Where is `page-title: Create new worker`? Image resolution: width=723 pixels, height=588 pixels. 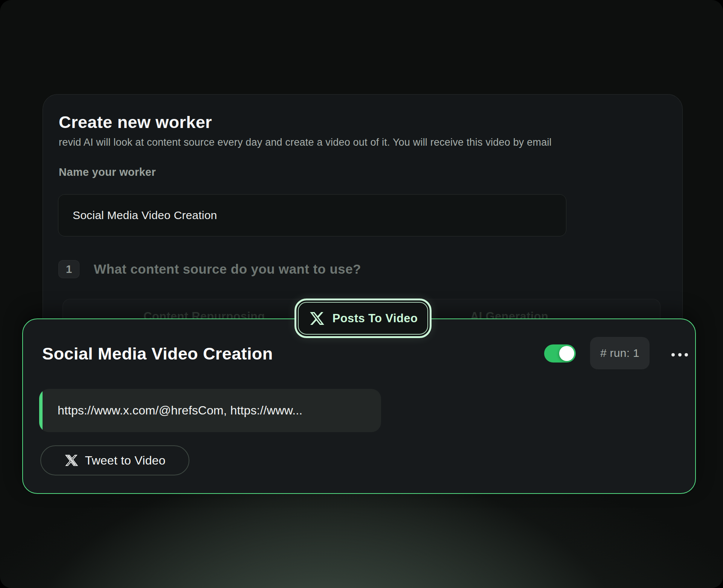 page-title: Create new worker is located at coordinates (136, 122).